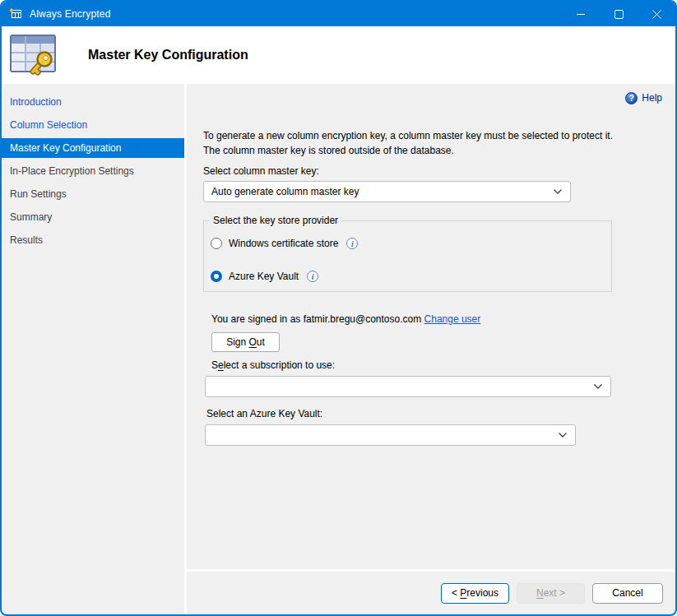  Describe the element at coordinates (656, 14) in the screenshot. I see `close-icon` at that location.